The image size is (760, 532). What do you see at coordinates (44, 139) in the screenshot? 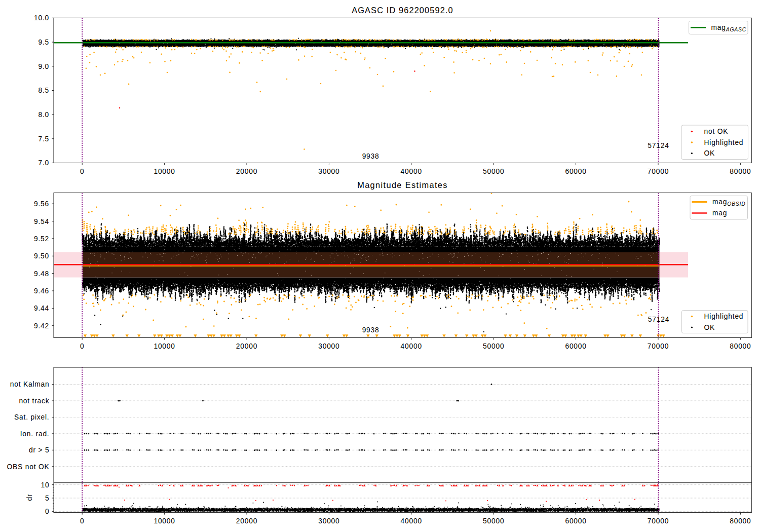
I see `svg-text: 7.5` at bounding box center [44, 139].